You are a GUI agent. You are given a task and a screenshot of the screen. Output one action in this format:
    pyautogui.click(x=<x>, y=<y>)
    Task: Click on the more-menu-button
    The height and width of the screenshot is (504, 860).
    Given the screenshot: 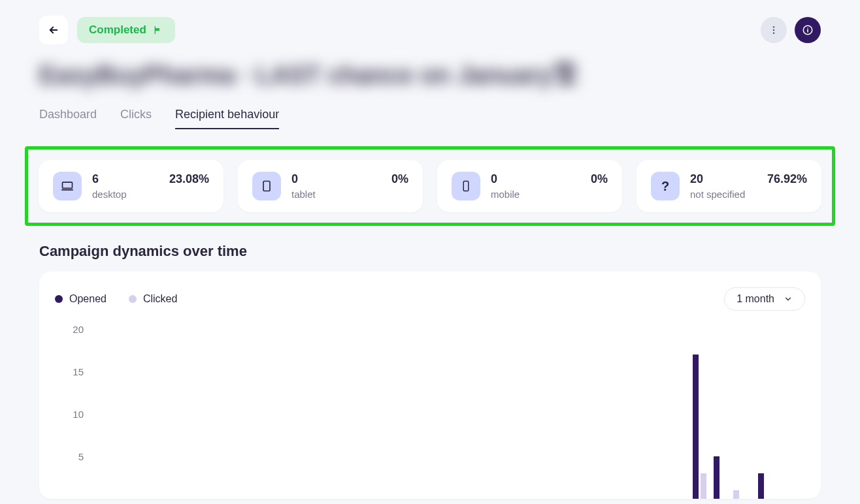 What is the action you would take?
    pyautogui.click(x=774, y=30)
    